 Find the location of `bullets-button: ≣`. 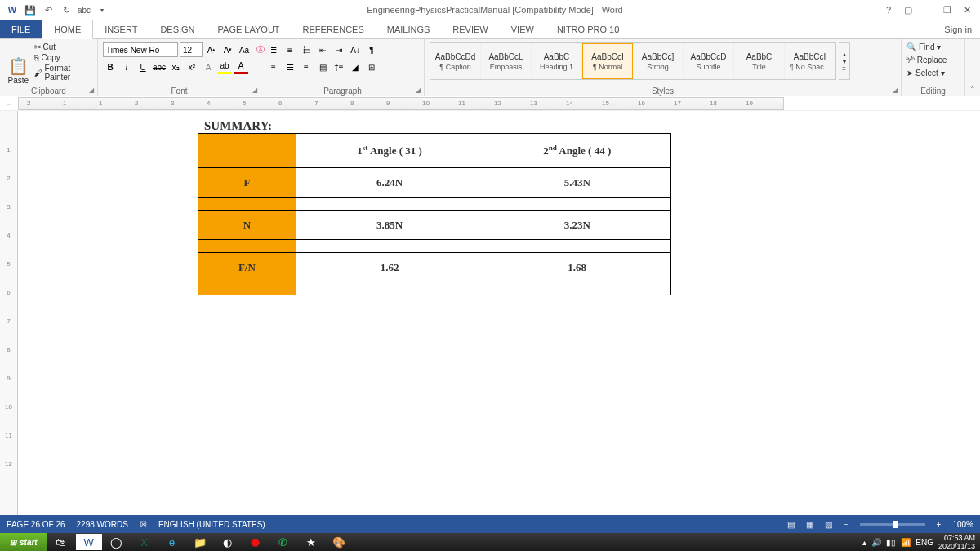

bullets-button: ≣ is located at coordinates (274, 50).